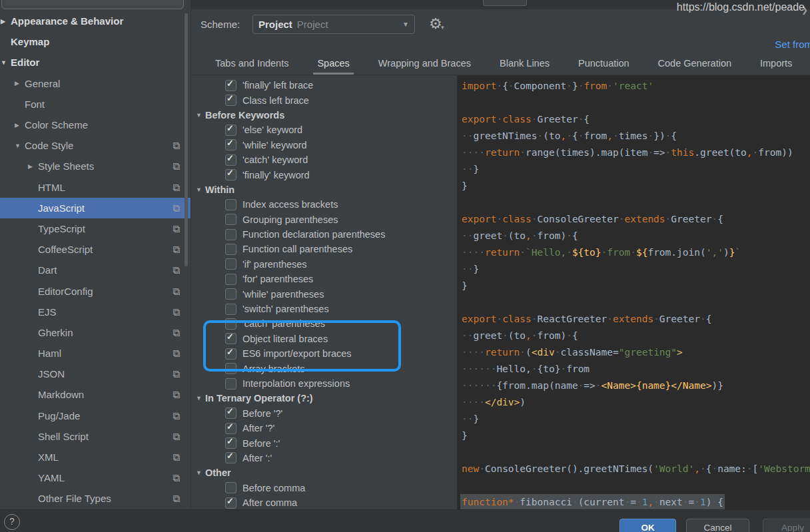  Describe the element at coordinates (95, 63) in the screenshot. I see `sidebar-item-editor: ▼Editor` at that location.